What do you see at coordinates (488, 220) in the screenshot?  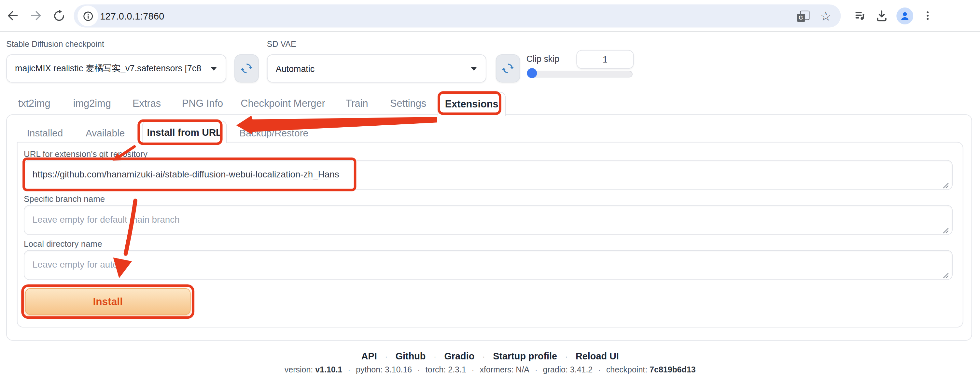 I see `branch-name-input` at bounding box center [488, 220].